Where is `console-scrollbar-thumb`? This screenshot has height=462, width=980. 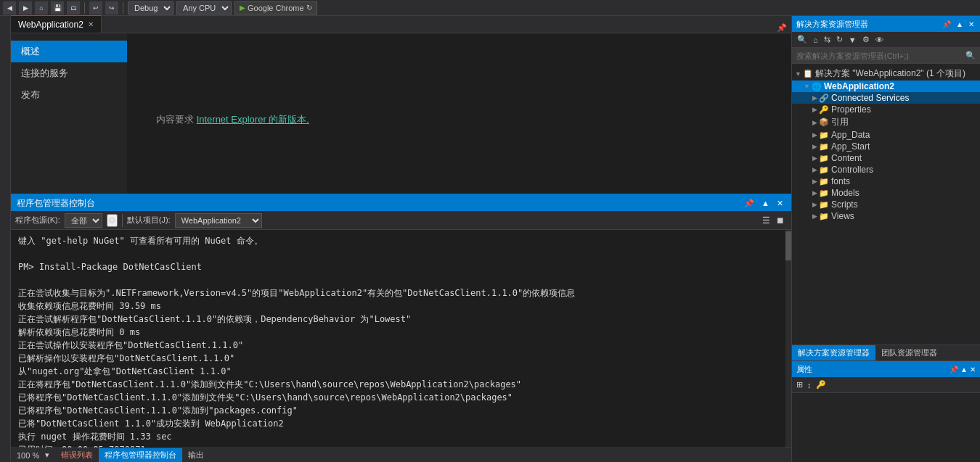
console-scrollbar-thumb is located at coordinates (788, 246).